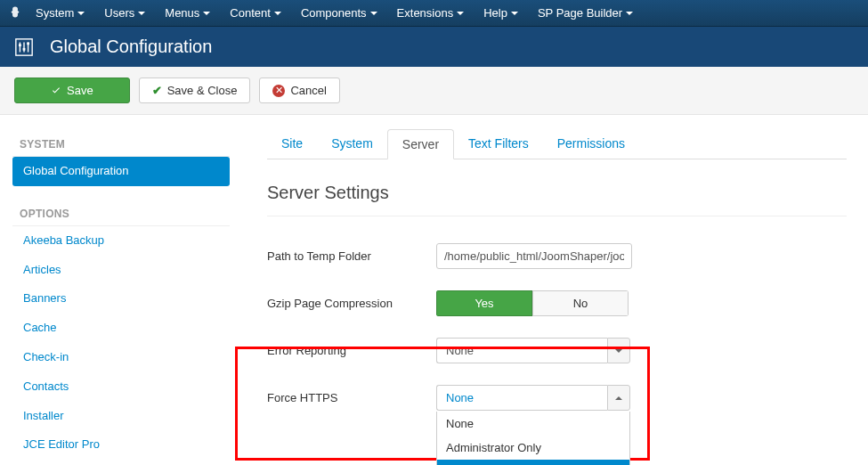 The height and width of the screenshot is (465, 868). What do you see at coordinates (121, 387) in the screenshot?
I see `sidebar-item-contacts: Contacts` at bounding box center [121, 387].